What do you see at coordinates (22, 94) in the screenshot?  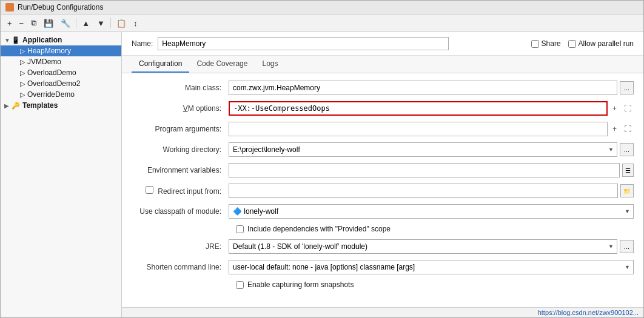 I see `overridedemo-icon: ▷` at bounding box center [22, 94].